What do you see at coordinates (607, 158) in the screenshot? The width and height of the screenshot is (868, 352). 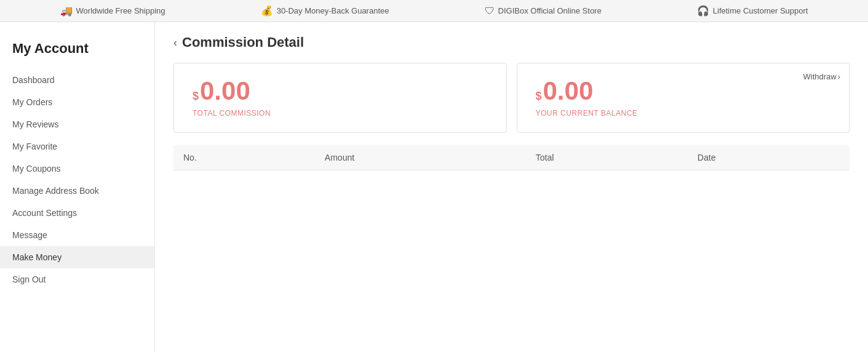 I see `table-col-2: Total` at bounding box center [607, 158].